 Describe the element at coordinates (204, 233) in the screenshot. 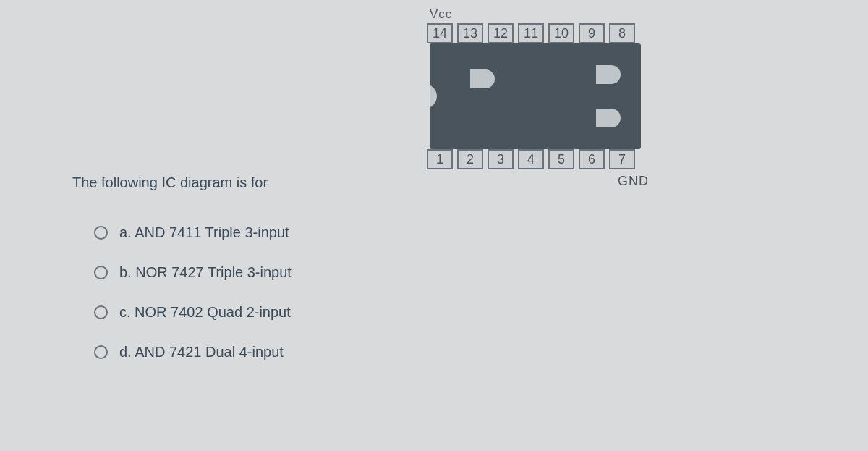

I see `option-label: a. AND 7411 Triple 3-input` at that location.